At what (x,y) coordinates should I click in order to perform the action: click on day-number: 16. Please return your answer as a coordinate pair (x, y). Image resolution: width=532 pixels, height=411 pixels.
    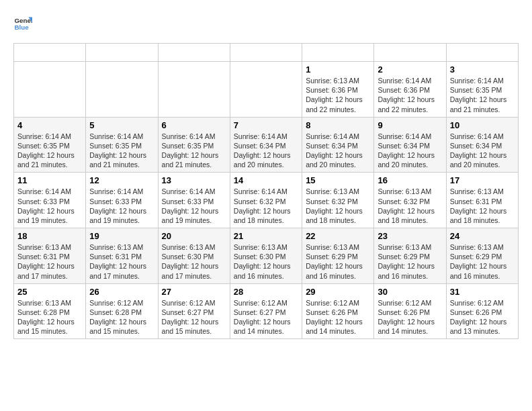
    Looking at the image, I should click on (410, 180).